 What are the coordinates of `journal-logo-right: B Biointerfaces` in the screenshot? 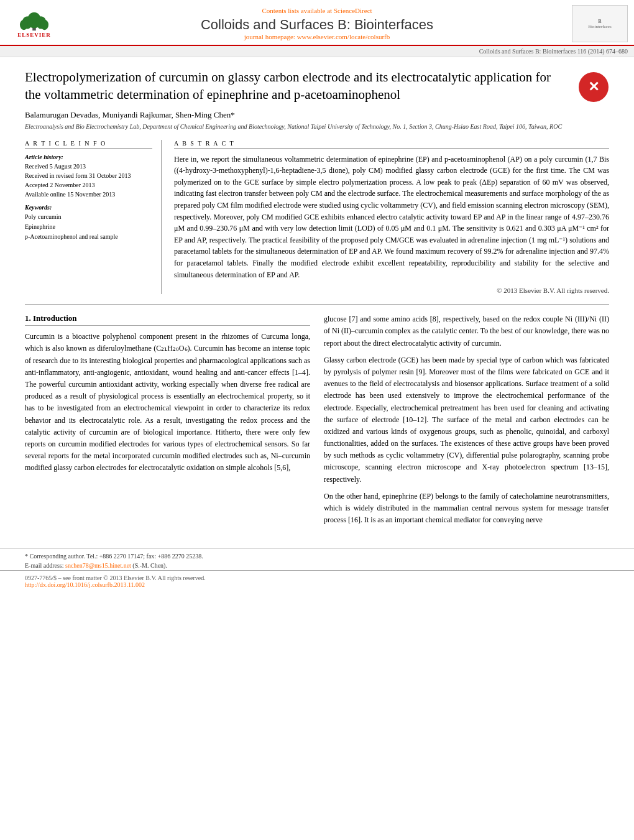 It's located at (600, 24).